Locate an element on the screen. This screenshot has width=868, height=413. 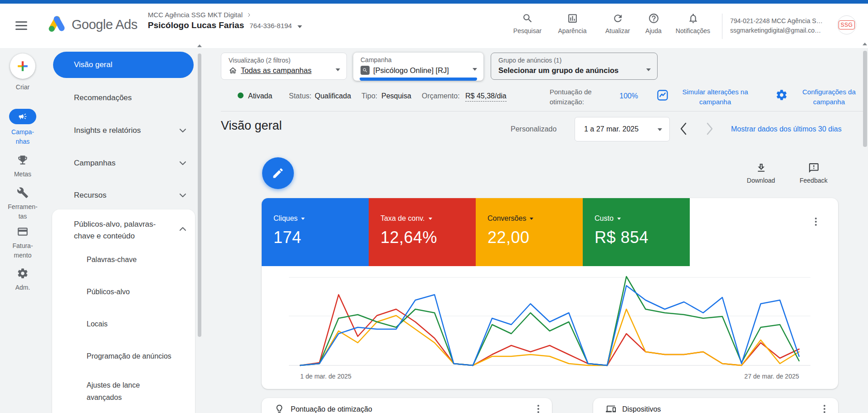
optimization-card-kebab-menu is located at coordinates (538, 408).